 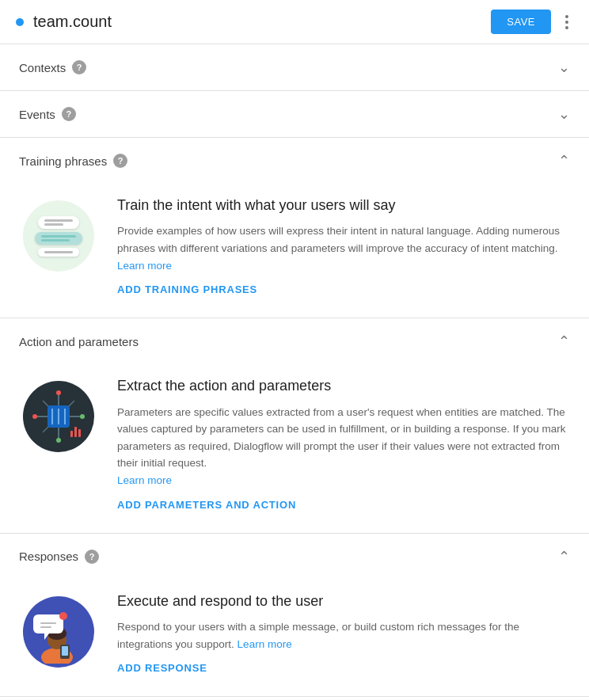 What do you see at coordinates (69, 114) in the screenshot?
I see `events-help-icon: ?` at bounding box center [69, 114].